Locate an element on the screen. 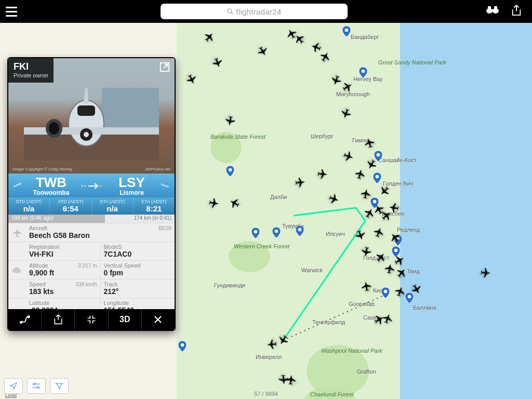 This screenshot has height=399, width=532. eta-label: ETA (AEST) is located at coordinates (154, 202).